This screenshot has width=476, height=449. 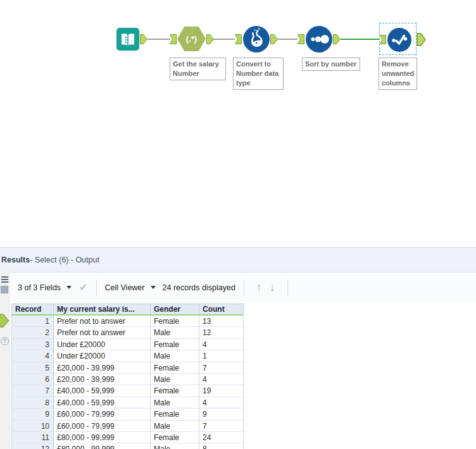 What do you see at coordinates (256, 49) in the screenshot?
I see `flask-icon` at bounding box center [256, 49].